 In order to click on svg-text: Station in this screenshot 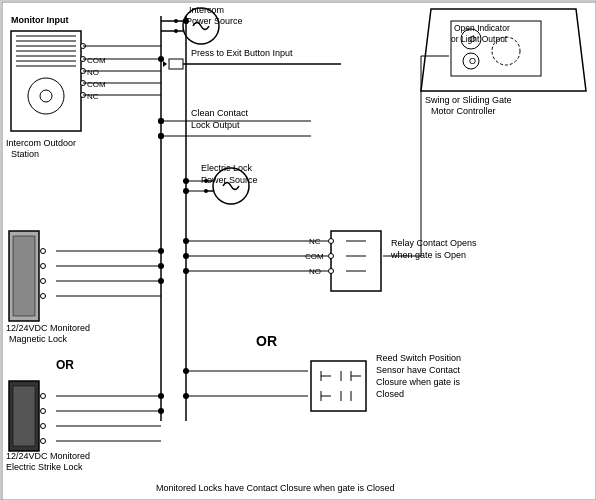, I will do `click(25, 154)`.